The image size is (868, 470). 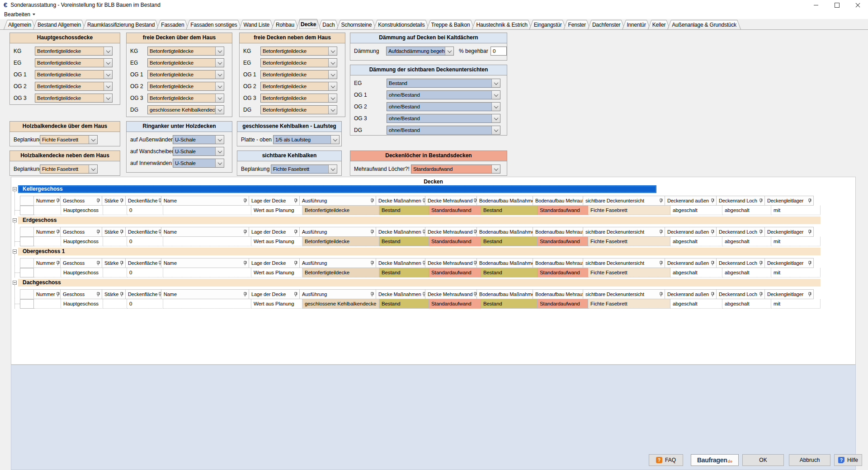 I want to click on col-header-deckenfläche: Deckenfläche, so click(x=143, y=201).